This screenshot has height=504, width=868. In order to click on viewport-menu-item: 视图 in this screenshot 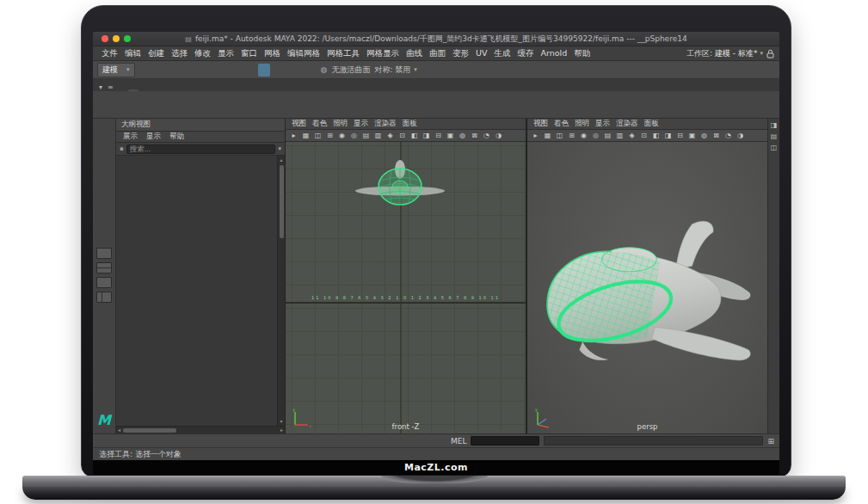, I will do `click(540, 124)`.